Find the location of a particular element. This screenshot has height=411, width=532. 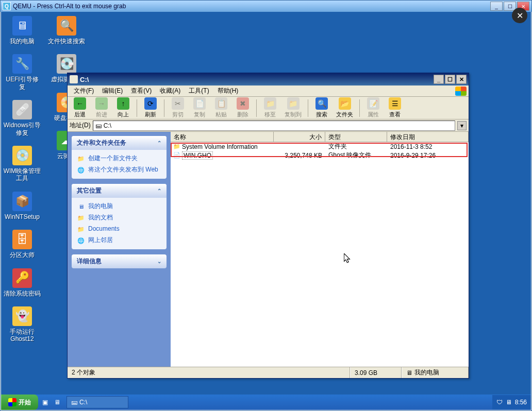

toolbar-icon: ☰ is located at coordinates (395, 104).